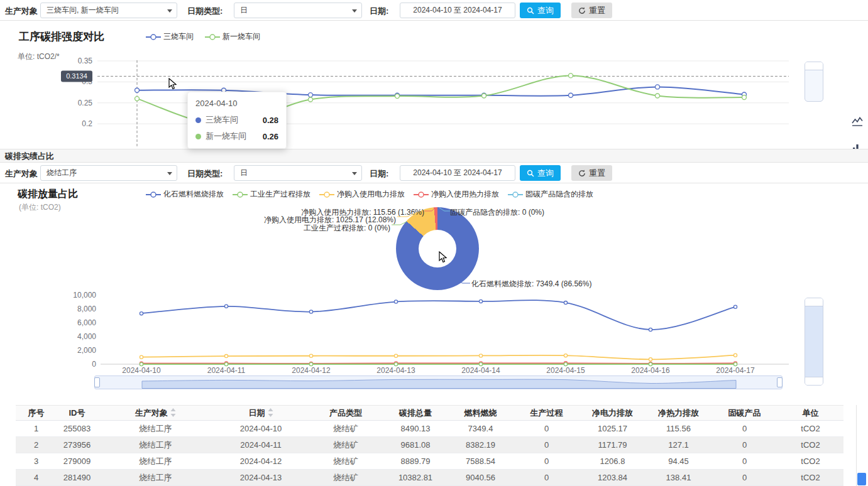 The width and height of the screenshot is (868, 486). I want to click on date-type-label: 日期类型:, so click(205, 174).